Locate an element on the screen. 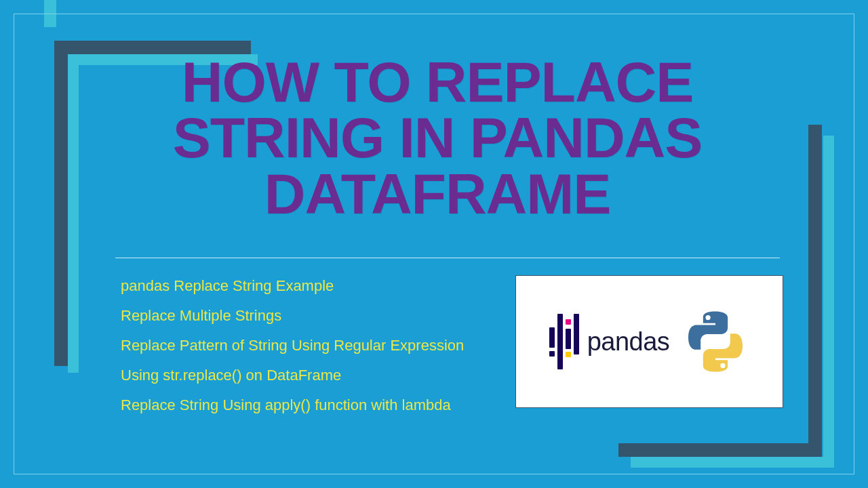 This screenshot has height=488, width=868. pandas-bars-icon is located at coordinates (564, 342).